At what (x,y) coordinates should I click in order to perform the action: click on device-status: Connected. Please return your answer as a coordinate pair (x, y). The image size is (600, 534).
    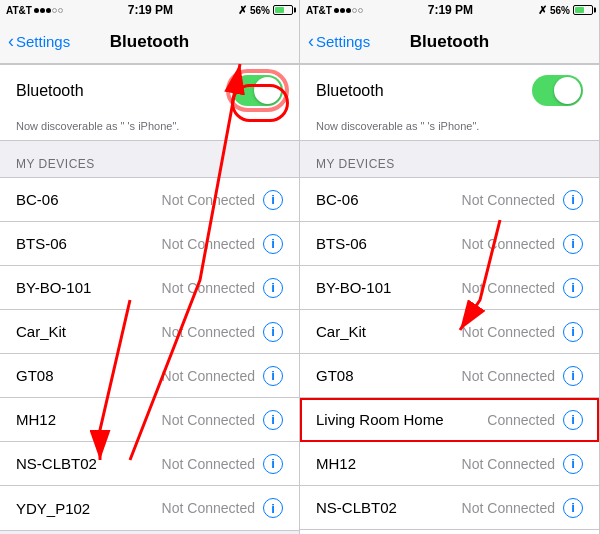
    Looking at the image, I should click on (521, 420).